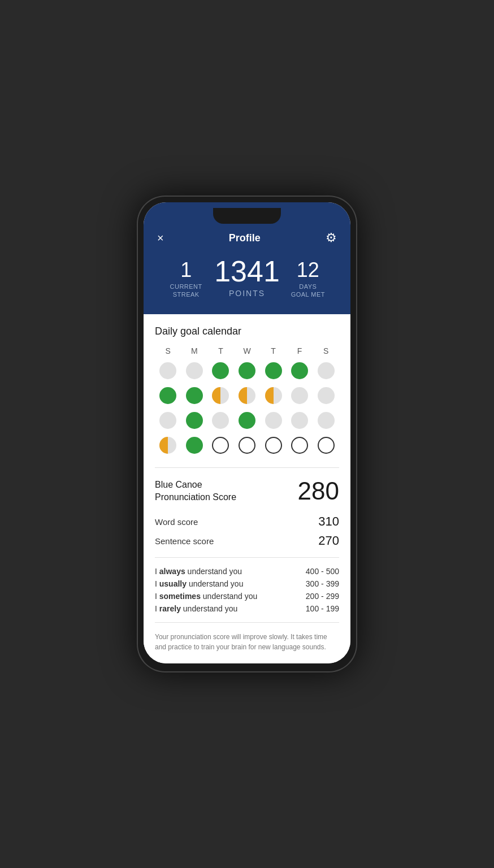 This screenshot has height=868, width=494. Describe the element at coordinates (247, 571) in the screenshot. I see `legend-row-always: I always understand you 400 - 500` at that location.